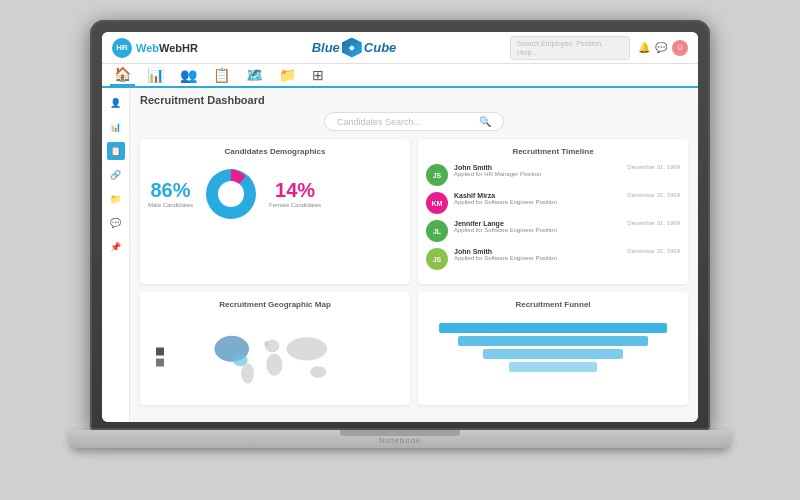 The width and height of the screenshot is (800, 500). What do you see at coordinates (400, 440) in the screenshot?
I see `laptop-base-label: Notebook` at bounding box center [400, 440].